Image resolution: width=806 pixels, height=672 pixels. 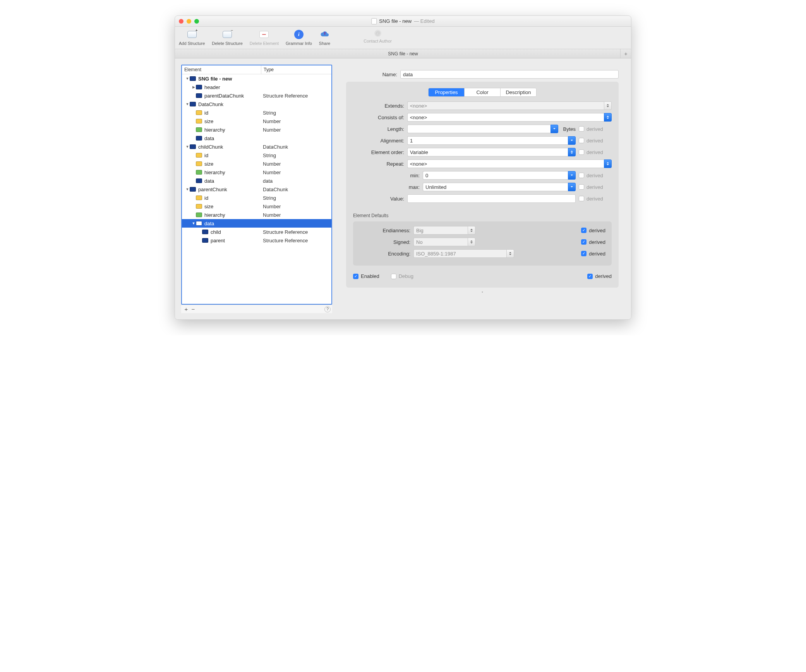 What do you see at coordinates (509, 106) in the screenshot?
I see `extends-dropdown: <none>` at bounding box center [509, 106].